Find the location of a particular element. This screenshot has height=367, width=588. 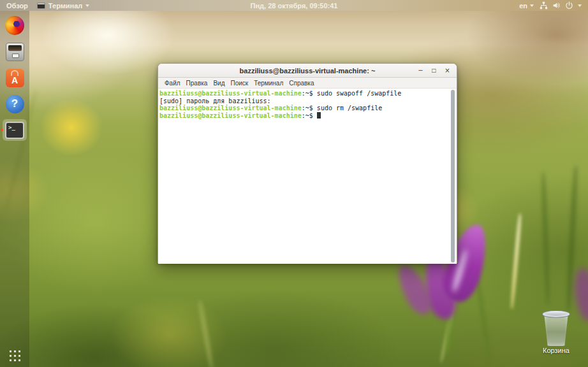

menu-file: Файл is located at coordinates (172, 83).